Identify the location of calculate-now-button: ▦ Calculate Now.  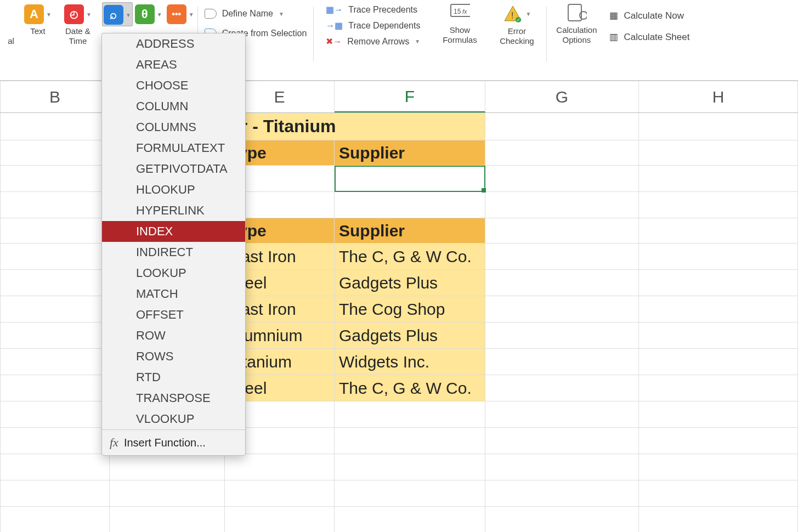
(649, 15).